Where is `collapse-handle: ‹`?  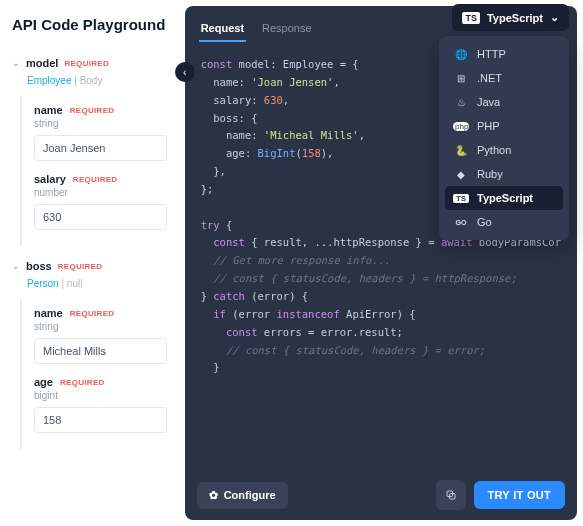 collapse-handle: ‹ is located at coordinates (185, 72).